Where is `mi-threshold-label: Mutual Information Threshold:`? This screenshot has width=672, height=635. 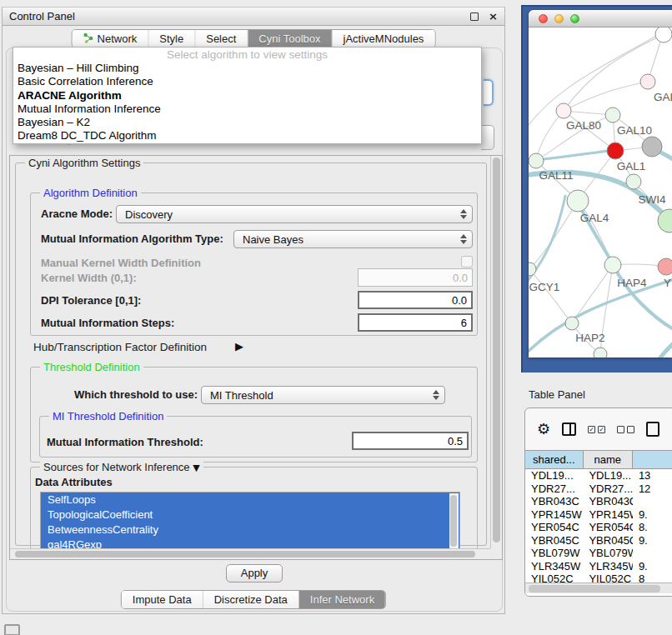 mi-threshold-label: Mutual Information Threshold: is located at coordinates (125, 442).